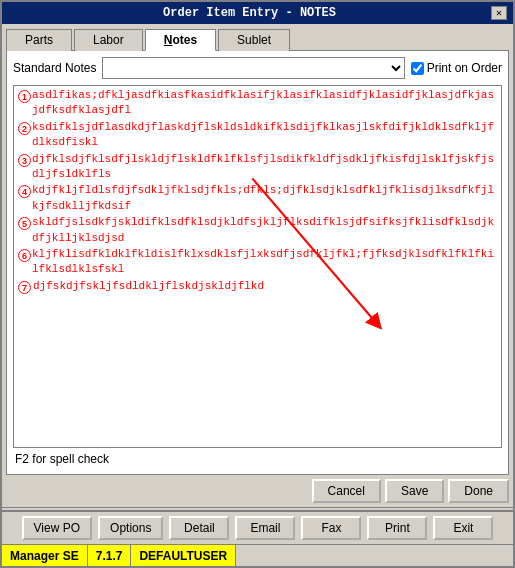  I want to click on list-item: 6 kljfklisdfkldklfkldislfklxsdklsfjlxksd…, so click(258, 262).